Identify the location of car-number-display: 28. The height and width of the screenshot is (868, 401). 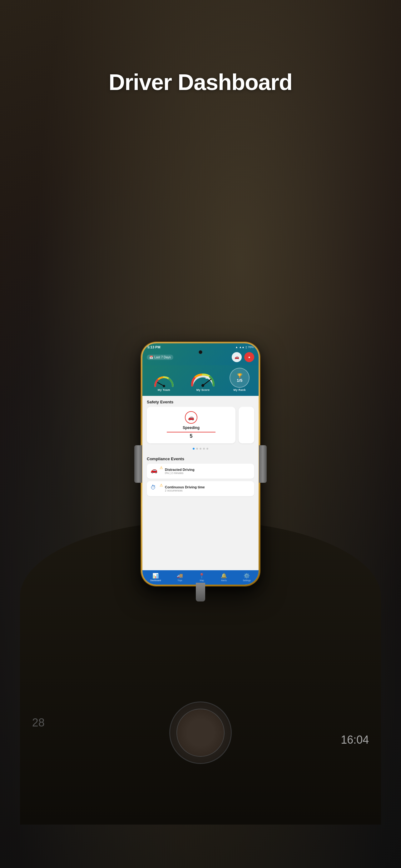
(38, 722).